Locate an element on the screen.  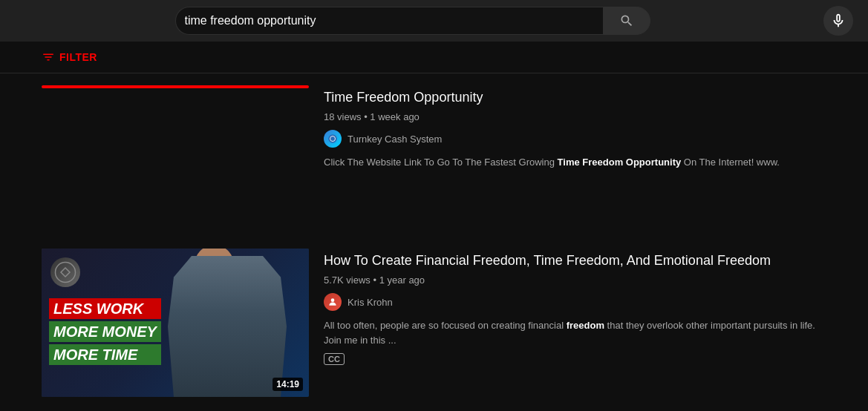
search-input is located at coordinates (389, 21).